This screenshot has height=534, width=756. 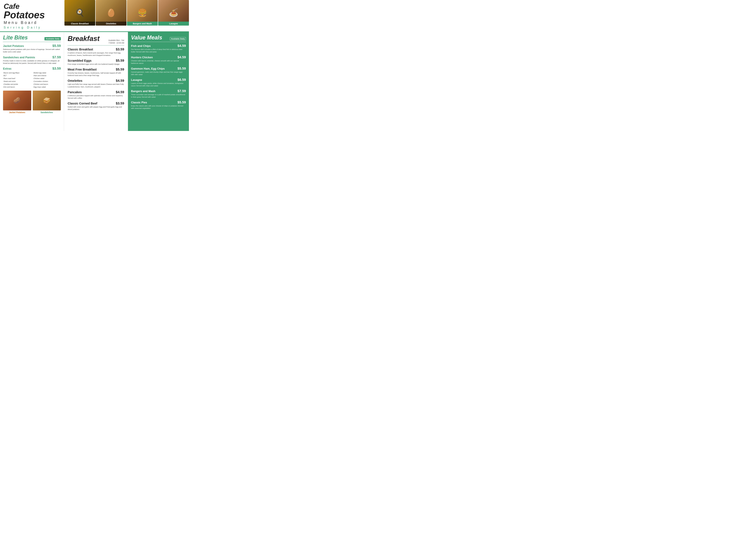 What do you see at coordinates (32, 80) in the screenshot?
I see `extras-list: -Bacon and egg Mayo -BLT -Rare roast bee…` at bounding box center [32, 80].